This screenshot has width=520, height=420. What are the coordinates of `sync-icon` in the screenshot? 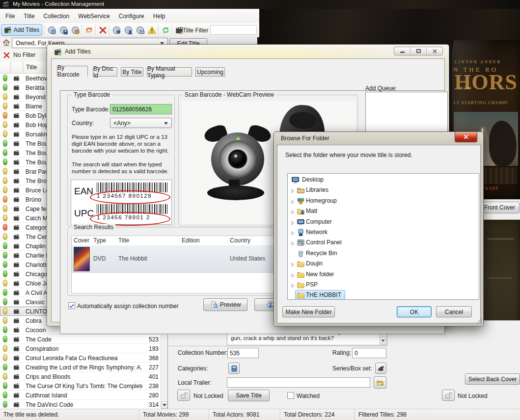 It's located at (89, 30).